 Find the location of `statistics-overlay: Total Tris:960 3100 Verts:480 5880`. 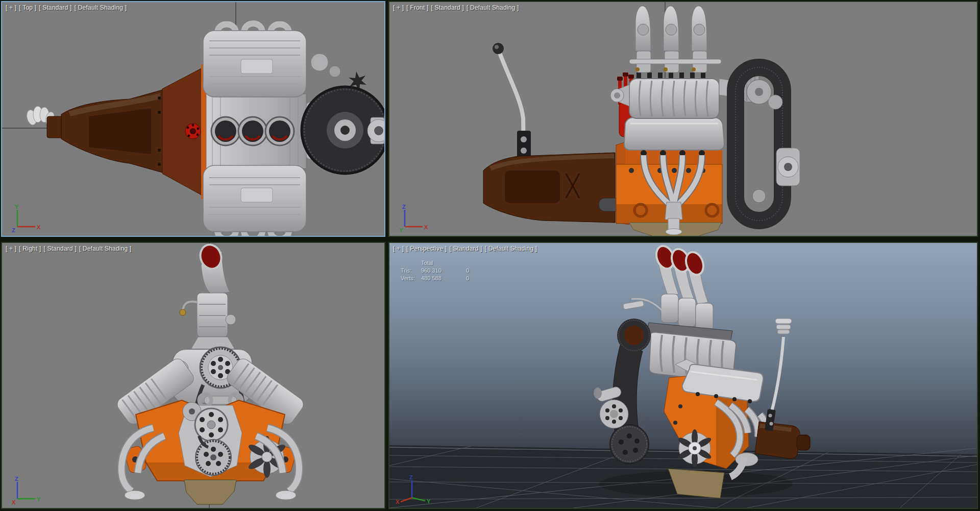

statistics-overlay: Total Tris:960 3100 Verts:480 5880 is located at coordinates (441, 271).